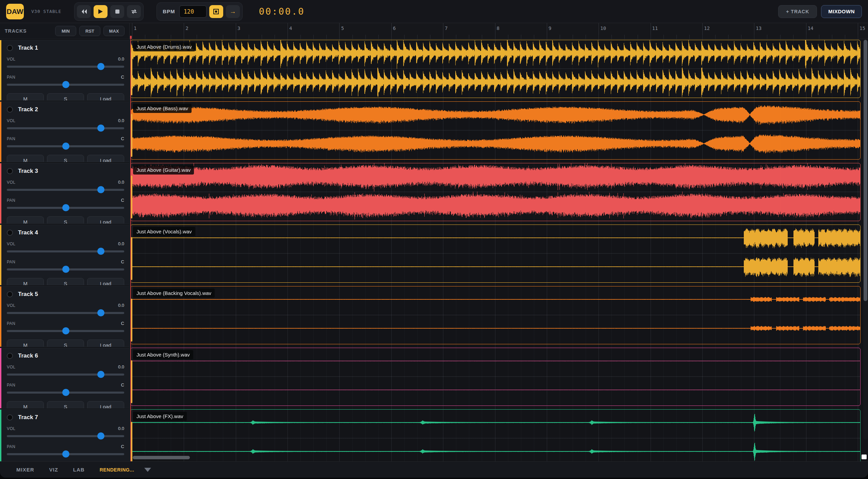 This screenshot has height=479, width=868. What do you see at coordinates (233, 12) in the screenshot?
I see `tap-tempo-button: →` at bounding box center [233, 12].